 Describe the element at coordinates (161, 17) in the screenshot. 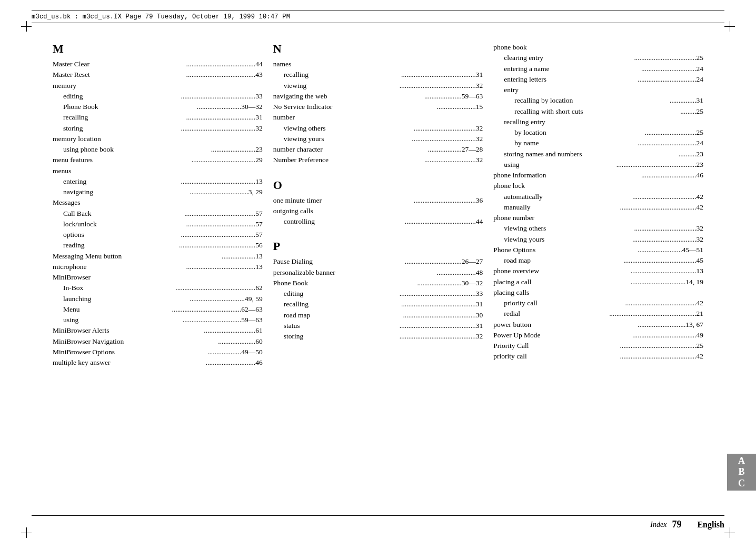

I see `header-text: m3cd_us.bk : m3cd_us.IX Page 79 Tuesday,…` at that location.